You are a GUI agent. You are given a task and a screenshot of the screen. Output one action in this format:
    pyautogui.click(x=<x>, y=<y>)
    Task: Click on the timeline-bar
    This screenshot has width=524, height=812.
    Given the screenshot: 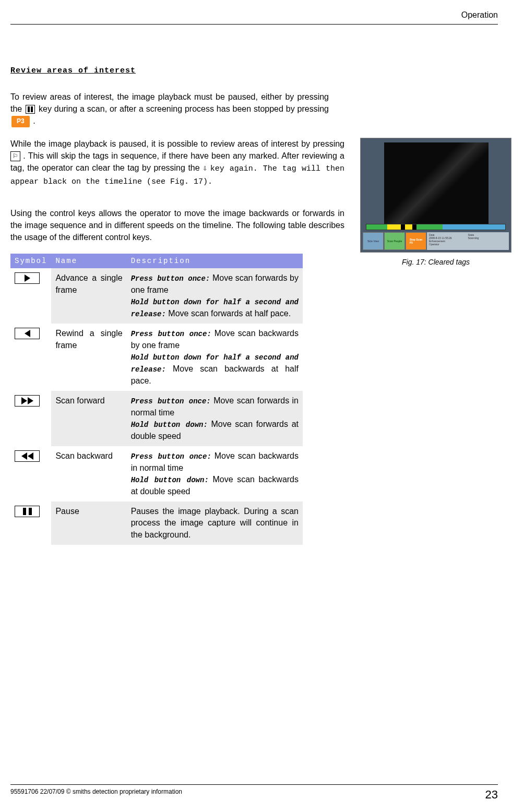 What is the action you would take?
    pyautogui.click(x=436, y=227)
    